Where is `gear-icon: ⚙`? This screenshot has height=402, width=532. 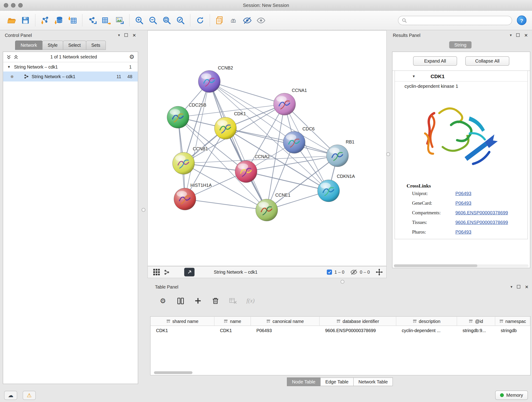 gear-icon: ⚙ is located at coordinates (132, 57).